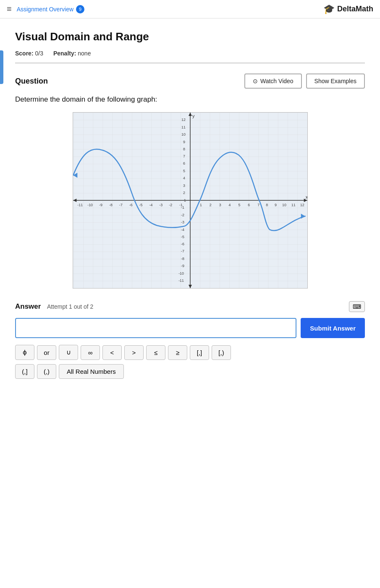 The width and height of the screenshot is (380, 588). Describe the element at coordinates (190, 53) in the screenshot. I see `score-row: Score: 0/3 Penalty: none` at that location.